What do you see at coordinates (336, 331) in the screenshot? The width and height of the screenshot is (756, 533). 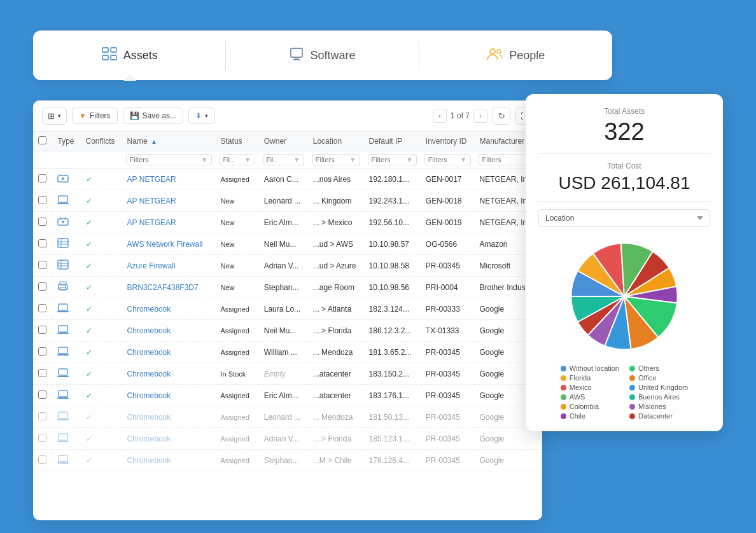 I see `row-location-cell: ... > Florida` at bounding box center [336, 331].